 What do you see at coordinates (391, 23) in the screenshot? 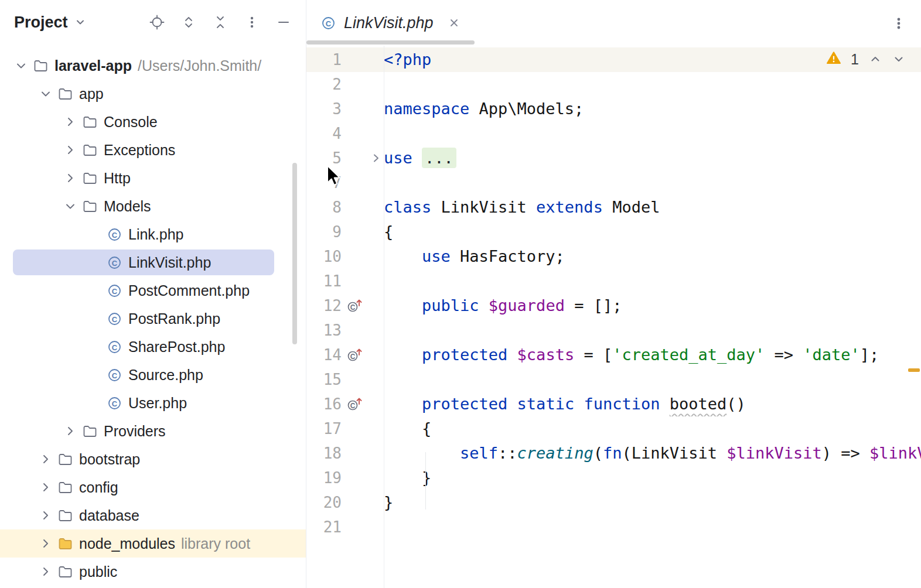
I see `editor-tab-linkvisit: C LinkVisit.php` at bounding box center [391, 23].